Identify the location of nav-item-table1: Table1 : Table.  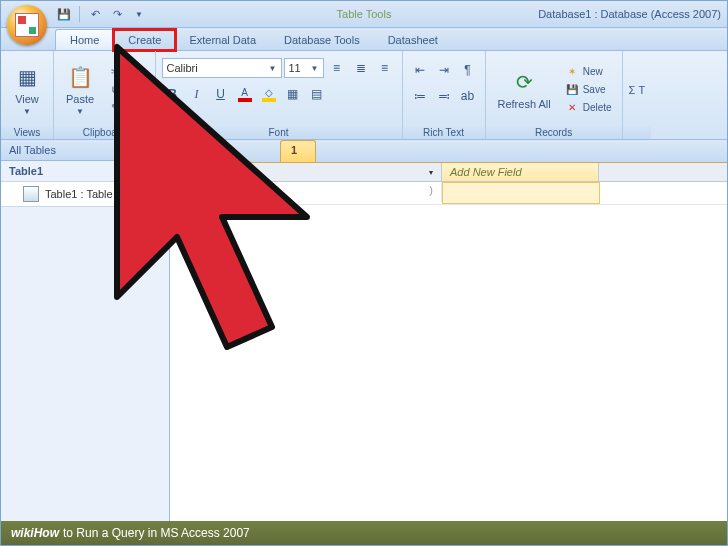
(85, 194).